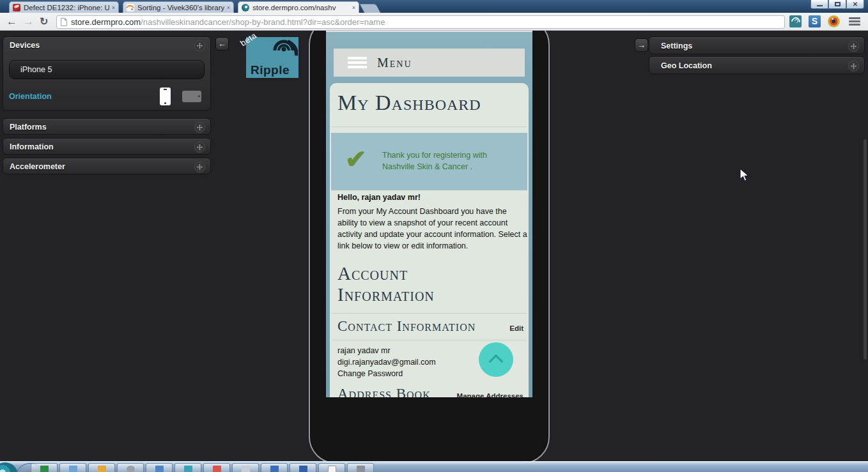  Describe the element at coordinates (301, 8) in the screenshot. I see `tab-title: store.dermpro.com/nashv` at that location.